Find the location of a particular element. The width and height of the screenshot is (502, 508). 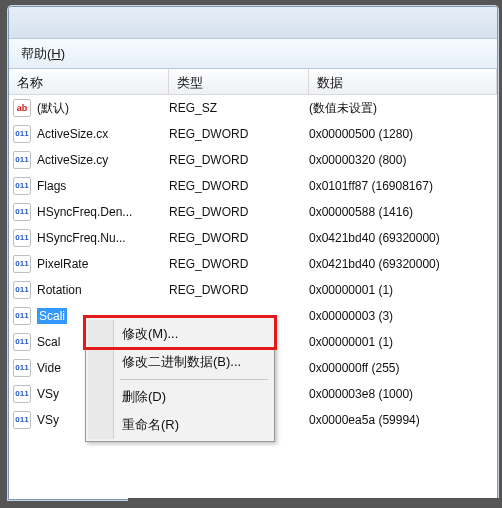

value-data: 0x000003e8 (1000) is located at coordinates (403, 394).